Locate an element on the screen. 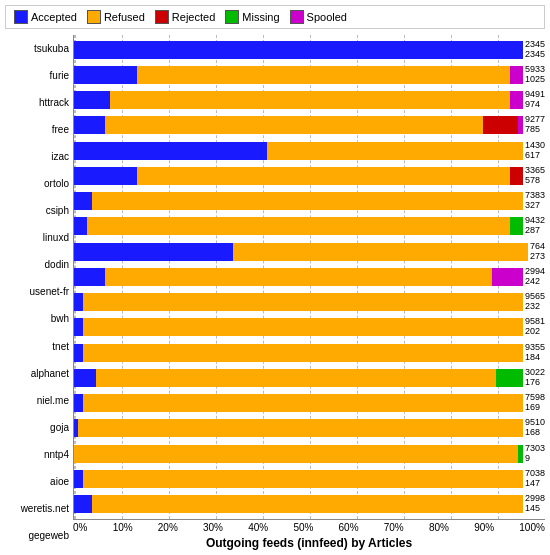 Image resolution: width=550 pixels, height=555 pixels. bar-value: 184 is located at coordinates (535, 358).